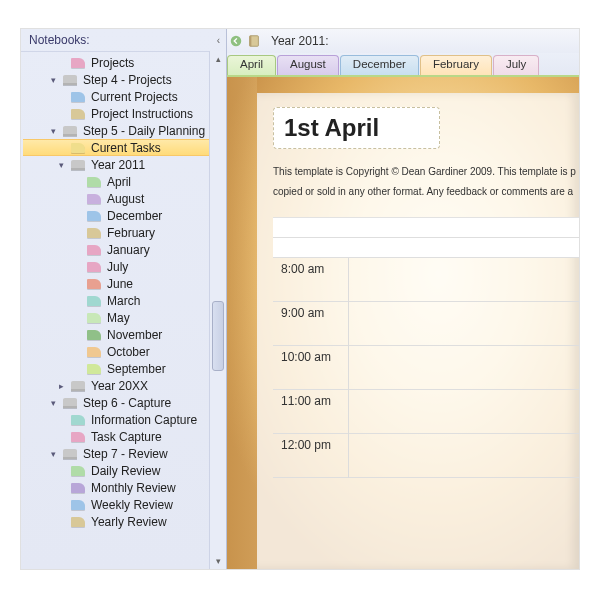  I want to click on tree-item: October, so click(124, 352).